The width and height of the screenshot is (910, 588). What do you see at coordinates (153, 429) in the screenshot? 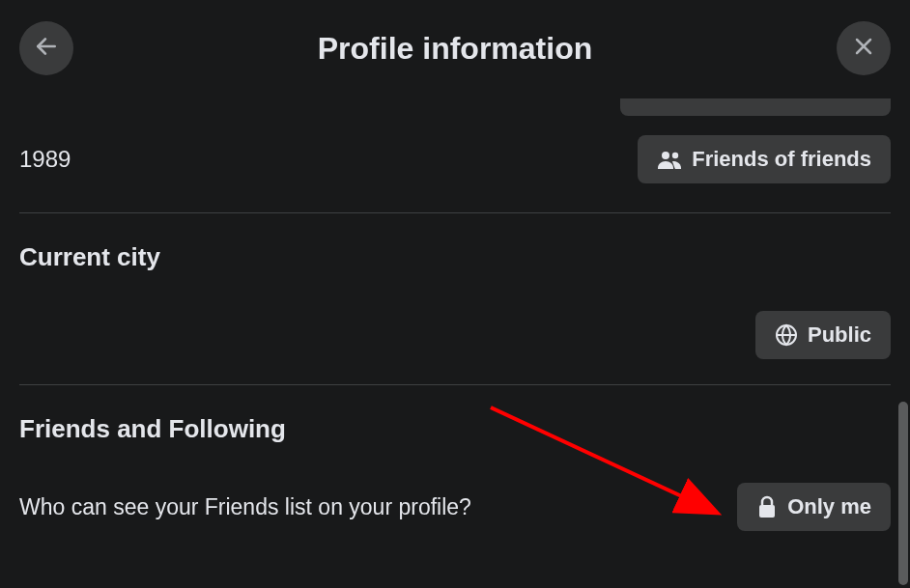
I see `friends-following-title: Friends and Following` at bounding box center [153, 429].